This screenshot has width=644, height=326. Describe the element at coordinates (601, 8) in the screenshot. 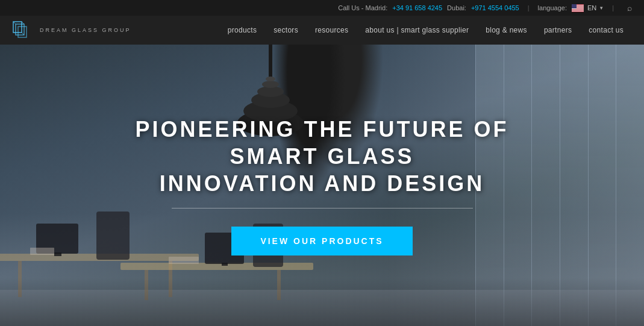

I see `chevron-down-icon: ▼` at that location.